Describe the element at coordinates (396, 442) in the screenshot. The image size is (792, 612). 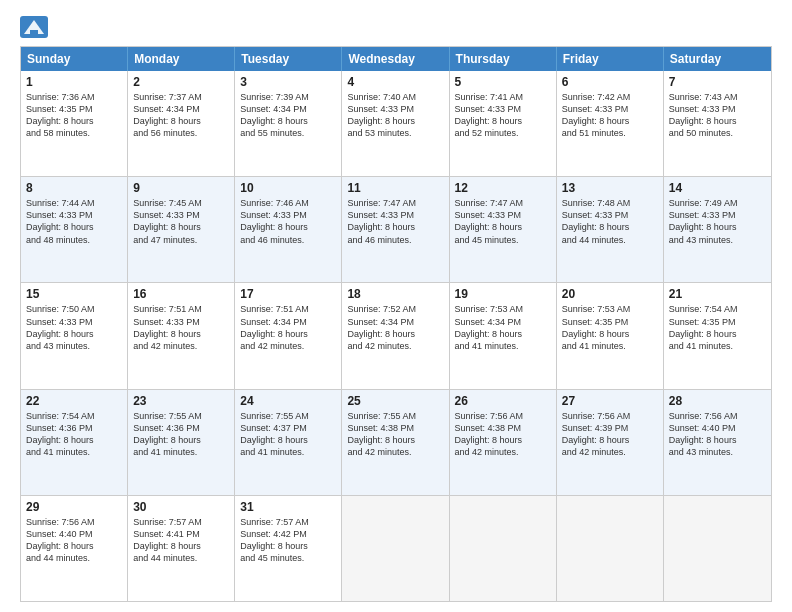
I see `calendar-cell: 25Sunrise: 7:55 AMSunset: 4:38 PMDayligh…` at that location.